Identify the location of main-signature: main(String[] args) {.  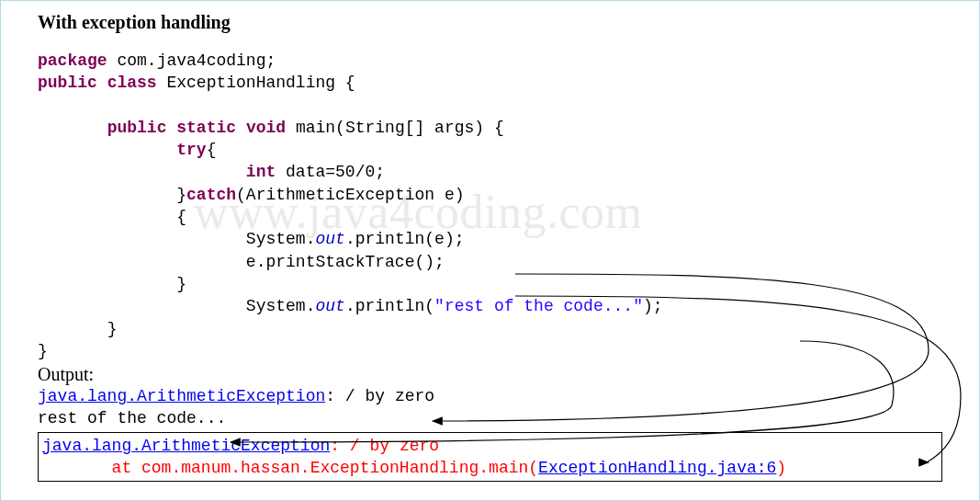
(395, 128).